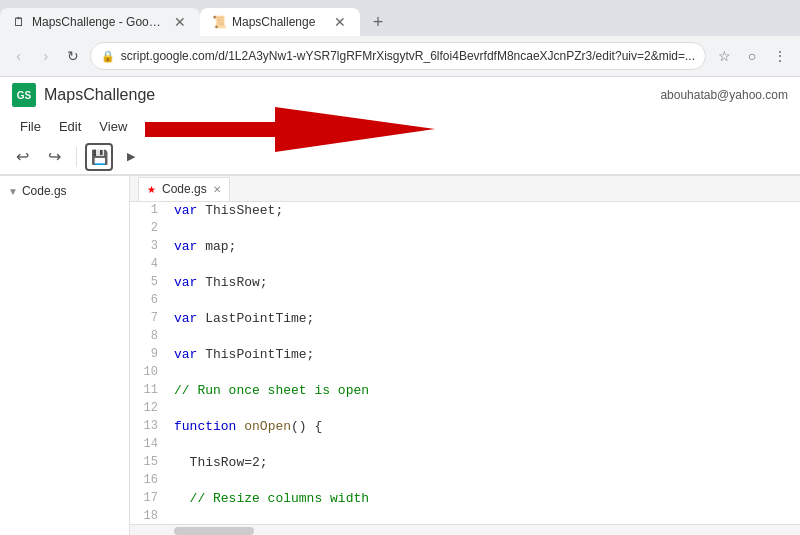 The height and width of the screenshot is (535, 800). Describe the element at coordinates (150, 481) in the screenshot. I see `line-number: 16` at that location.